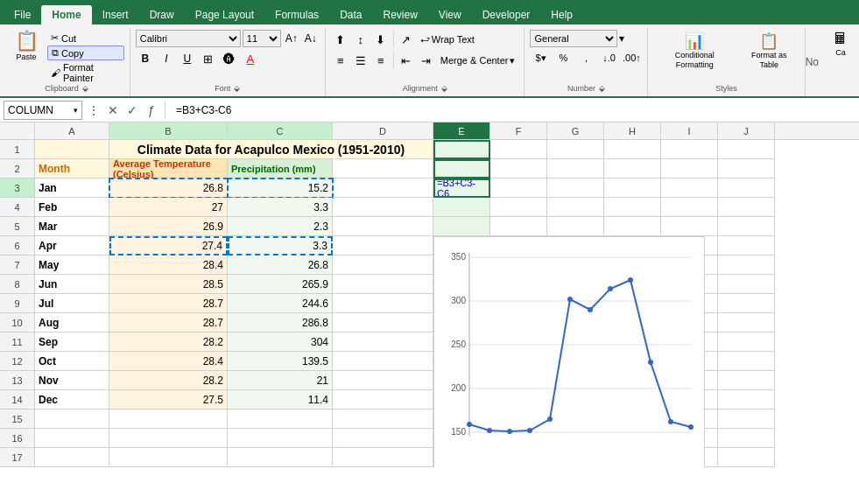 The image size is (859, 504). What do you see at coordinates (562, 15) in the screenshot?
I see `tab-help: Help` at bounding box center [562, 15].